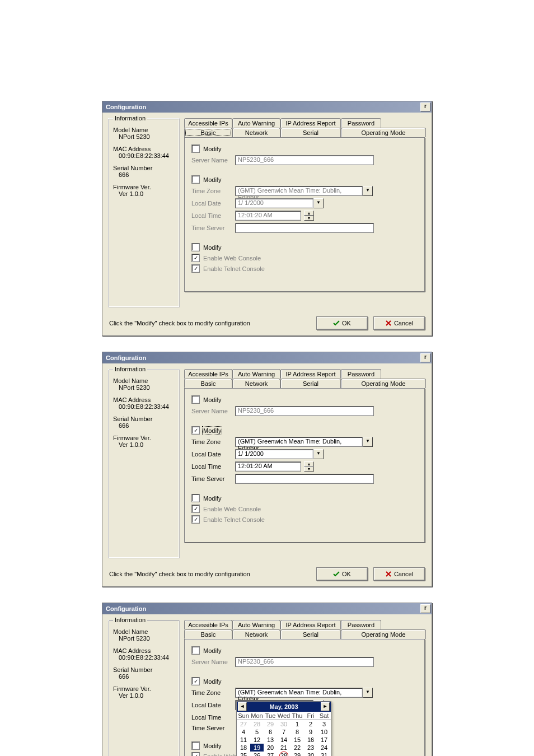 The height and width of the screenshot is (756, 534). Describe the element at coordinates (243, 754) in the screenshot. I see `calendar-day: 25` at that location.